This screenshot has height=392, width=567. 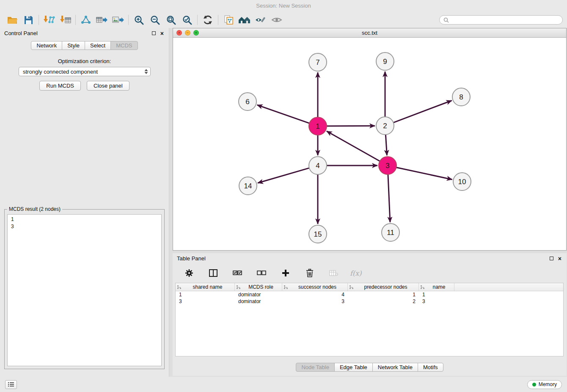 What do you see at coordinates (277, 20) in the screenshot?
I see `toggle-details-button` at bounding box center [277, 20].